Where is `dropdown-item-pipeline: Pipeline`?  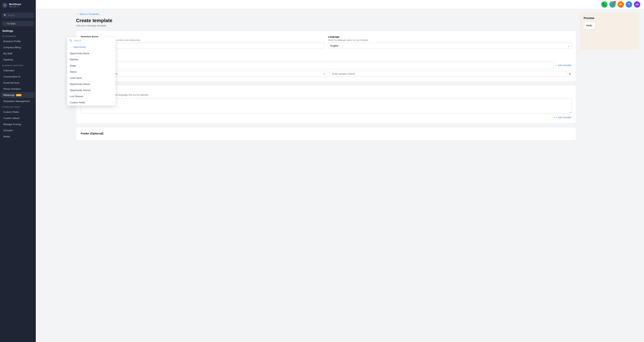 dropdown-item-pipeline: Pipeline is located at coordinates (91, 59).